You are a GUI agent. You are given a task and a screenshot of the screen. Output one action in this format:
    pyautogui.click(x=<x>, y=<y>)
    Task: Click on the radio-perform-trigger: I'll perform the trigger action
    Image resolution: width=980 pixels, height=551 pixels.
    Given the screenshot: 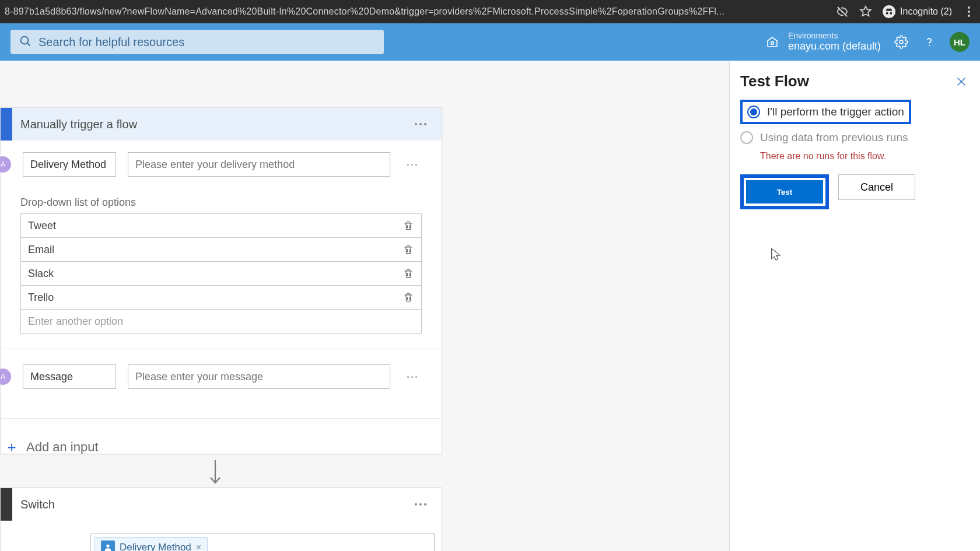 What is the action you would take?
    pyautogui.click(x=826, y=112)
    